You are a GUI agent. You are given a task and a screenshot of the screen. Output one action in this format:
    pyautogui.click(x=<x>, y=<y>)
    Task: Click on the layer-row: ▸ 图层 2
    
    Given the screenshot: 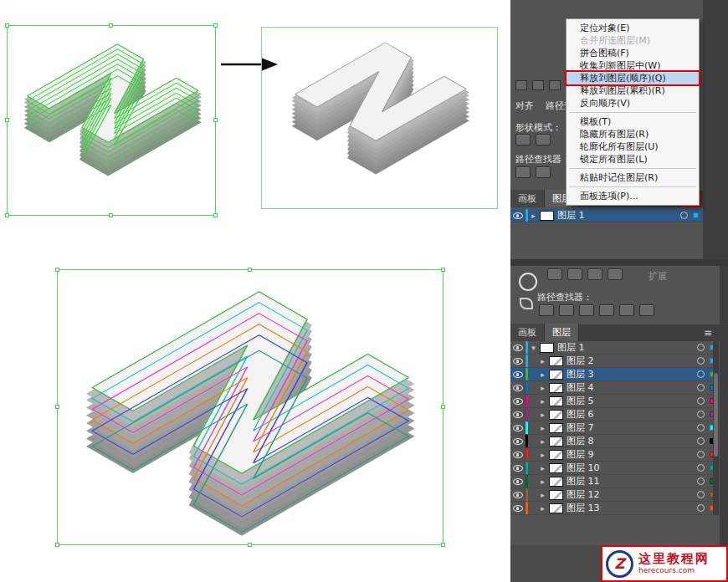 What is the action you would take?
    pyautogui.click(x=615, y=361)
    